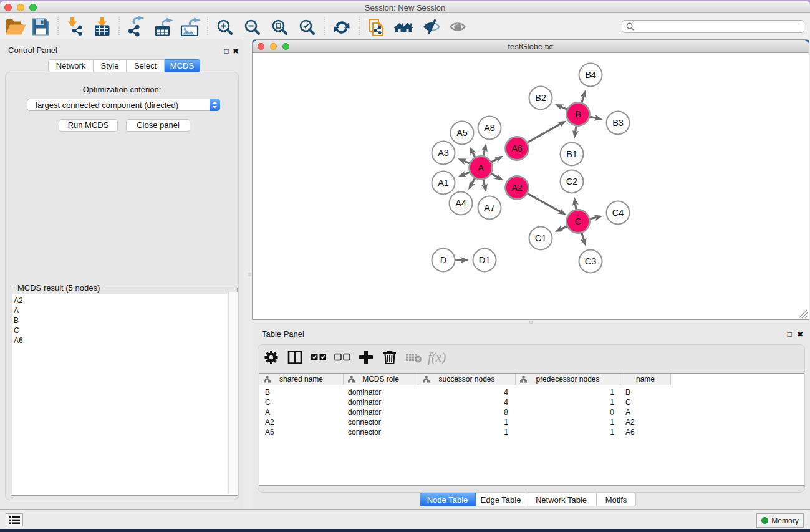  Describe the element at coordinates (572, 181) in the screenshot. I see `svg-text: C2` at that location.